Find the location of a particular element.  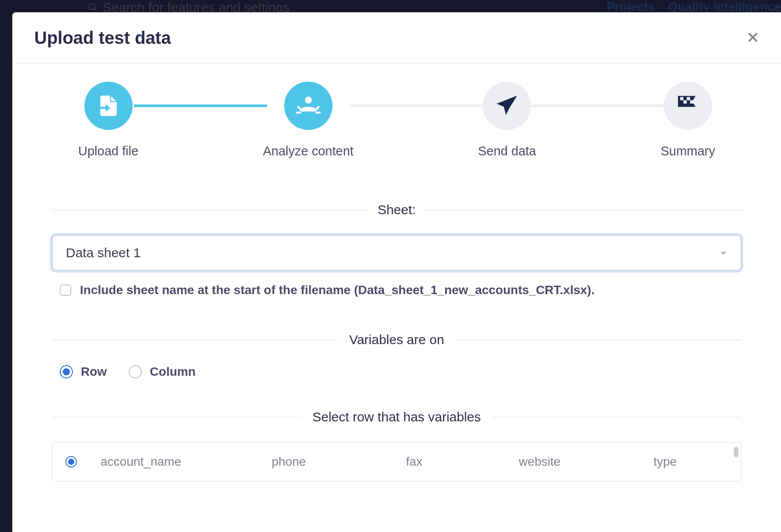

sheet-select: Data sheet 1 is located at coordinates (397, 253).